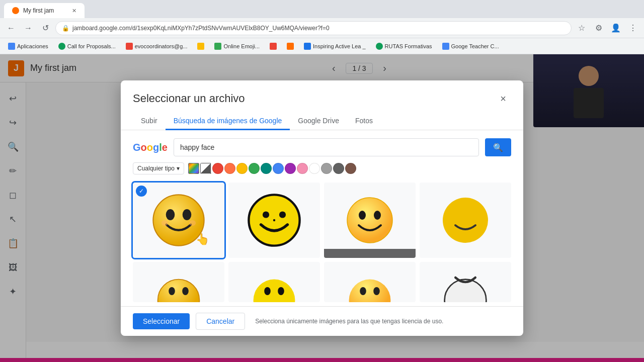 The width and height of the screenshot is (644, 362). I want to click on refresh-button: ↺, so click(45, 28).